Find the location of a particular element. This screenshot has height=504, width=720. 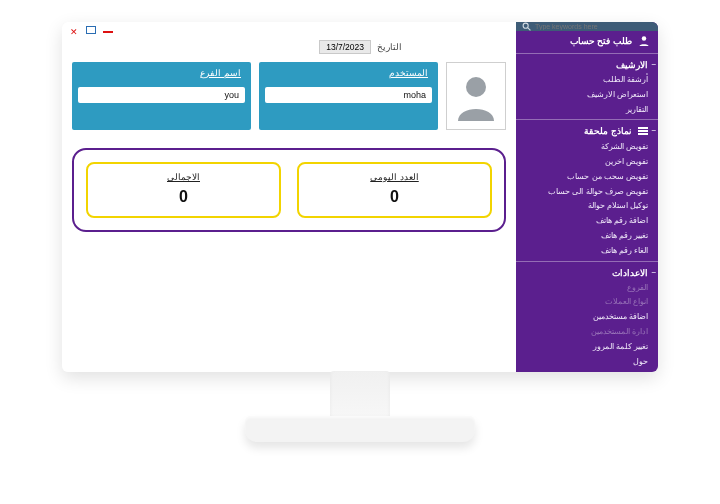

branch-card: اسم الفرع is located at coordinates (162, 96).